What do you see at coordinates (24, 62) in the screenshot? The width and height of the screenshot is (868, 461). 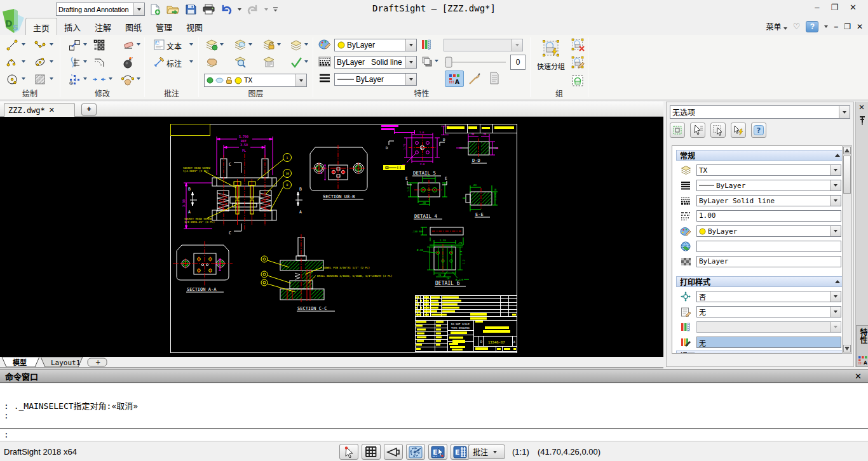 I see `spline-tool-dropdown-icon` at bounding box center [24, 62].